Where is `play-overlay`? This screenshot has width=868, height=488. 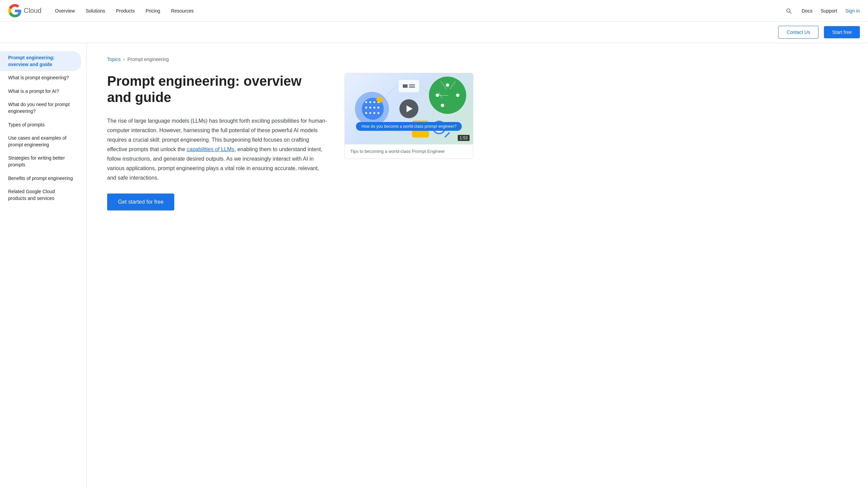 play-overlay is located at coordinates (409, 109).